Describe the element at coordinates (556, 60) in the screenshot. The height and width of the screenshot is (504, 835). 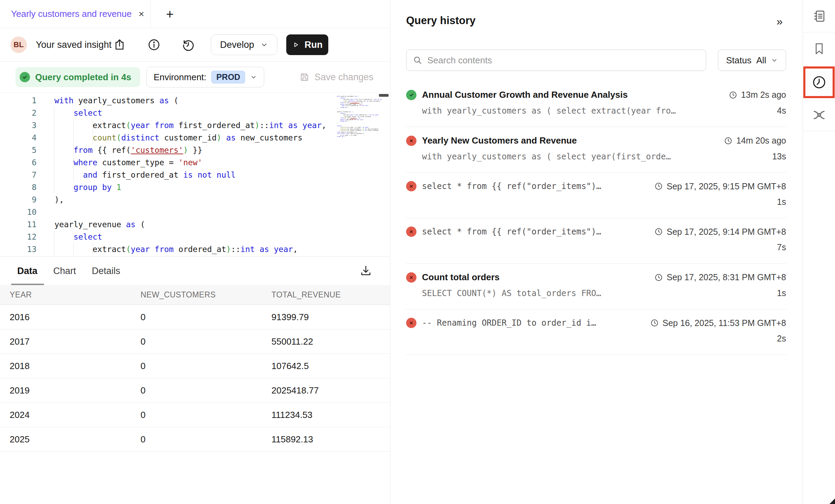
I see `search-box` at that location.